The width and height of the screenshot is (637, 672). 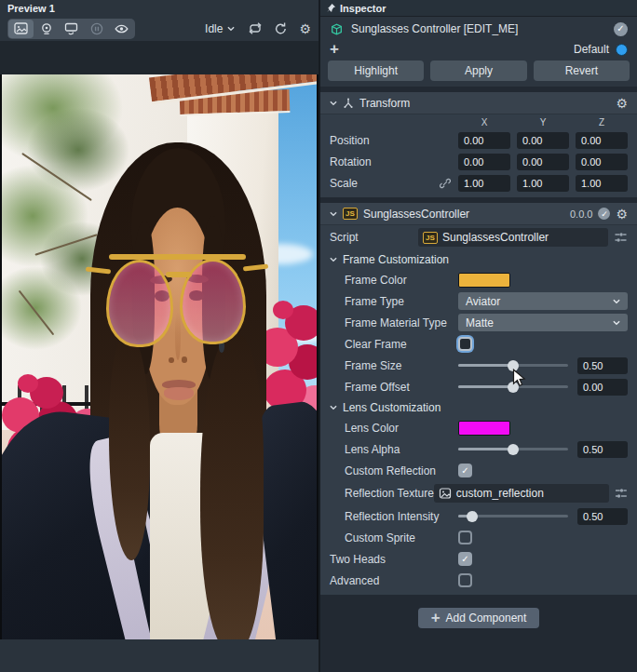 I want to click on bougainvillea-right, so click(x=283, y=310).